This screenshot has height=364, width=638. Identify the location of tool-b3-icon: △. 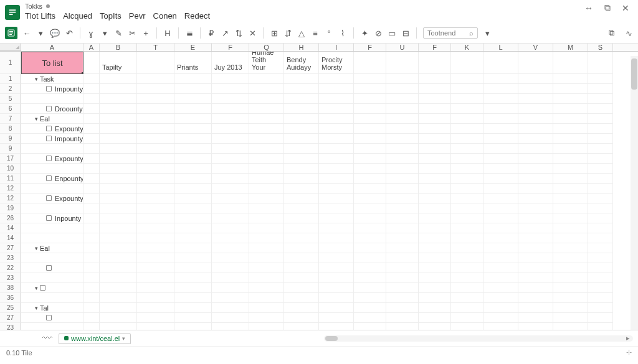
(302, 34).